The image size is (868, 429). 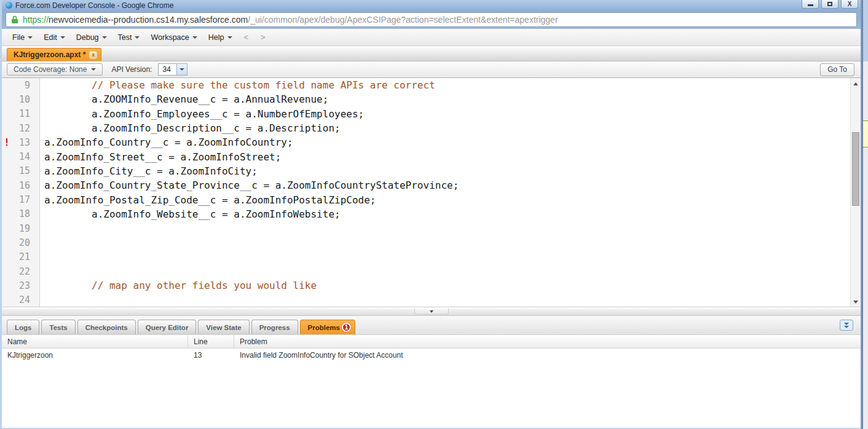 What do you see at coordinates (846, 324) in the screenshot?
I see `double-chevron-down-icon` at bounding box center [846, 324].